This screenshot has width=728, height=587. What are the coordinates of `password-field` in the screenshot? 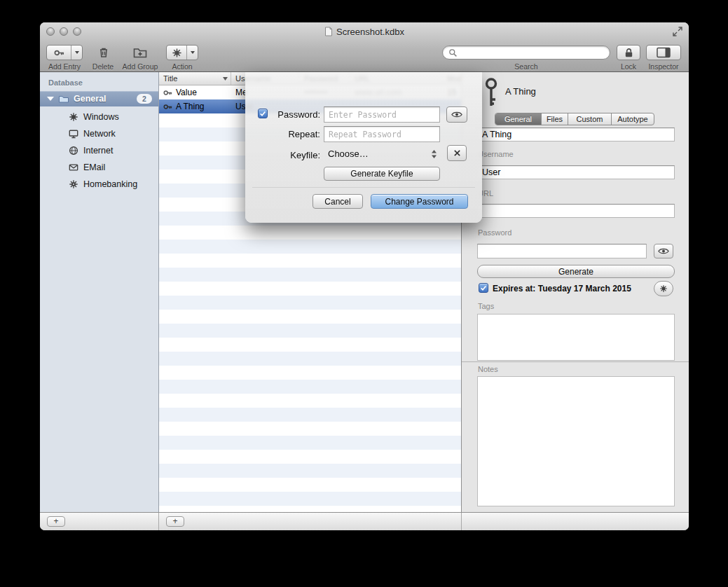 It's located at (562, 251).